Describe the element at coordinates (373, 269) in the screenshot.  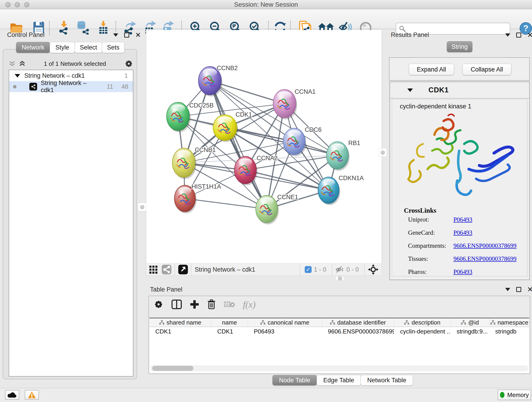
I see `fit-selected-crosshair-icon` at that location.